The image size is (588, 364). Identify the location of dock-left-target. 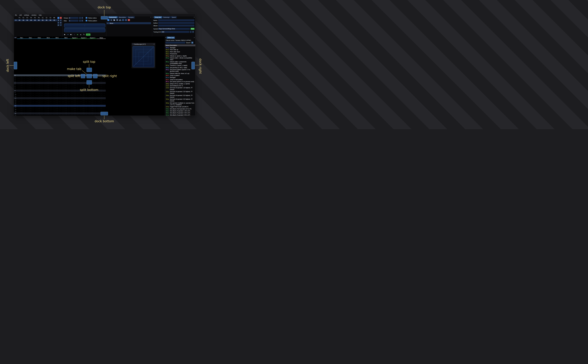
(15, 65).